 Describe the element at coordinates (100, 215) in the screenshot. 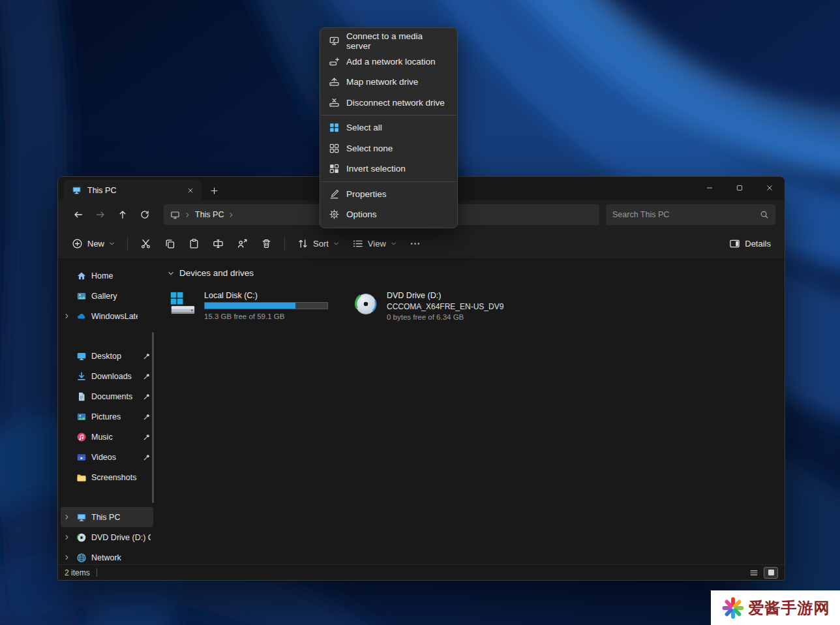

I see `forward-button` at that location.